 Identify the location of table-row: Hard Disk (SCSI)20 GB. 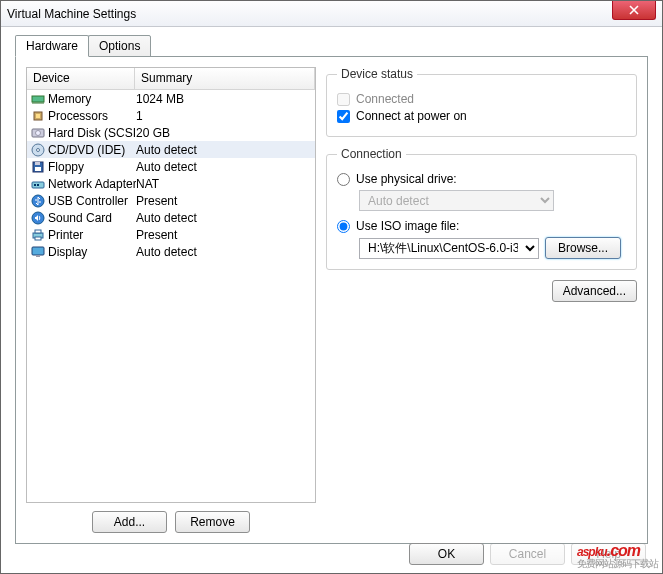
(171, 132).